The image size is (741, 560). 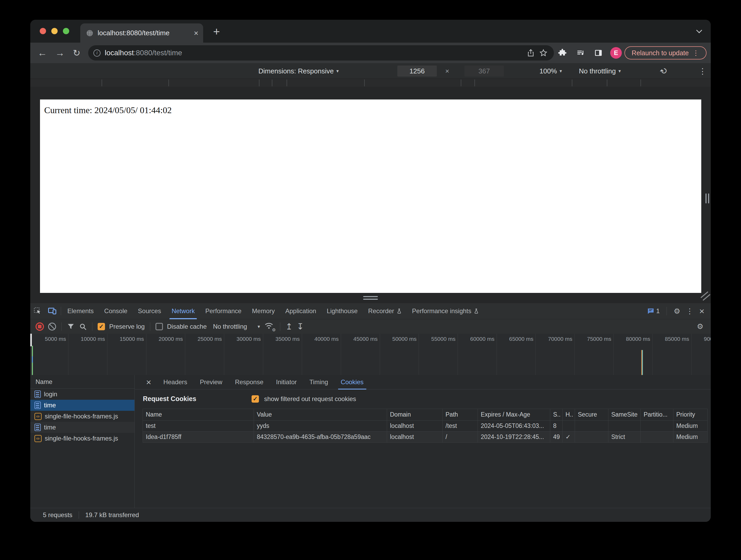 What do you see at coordinates (653, 311) in the screenshot?
I see `issues-counter: 1` at bounding box center [653, 311].